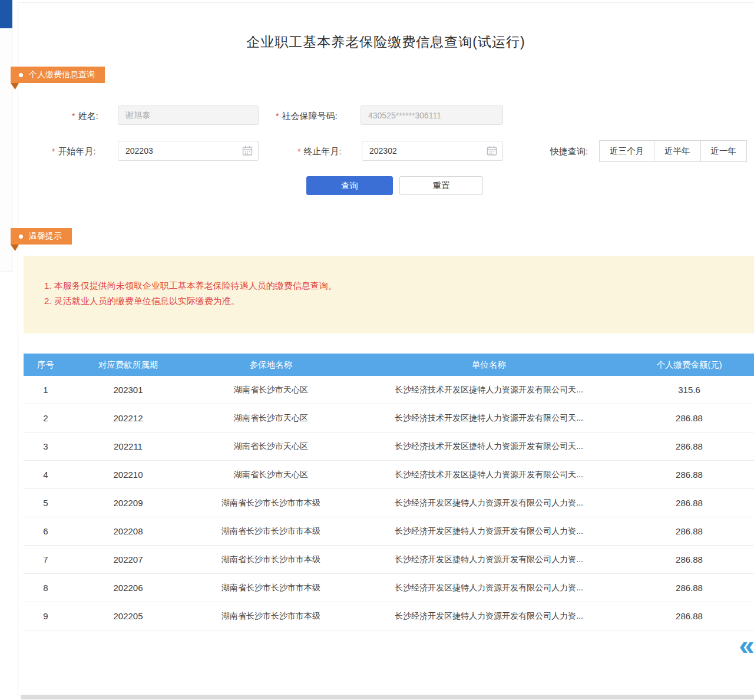  I want to click on end-month-field, so click(432, 151).